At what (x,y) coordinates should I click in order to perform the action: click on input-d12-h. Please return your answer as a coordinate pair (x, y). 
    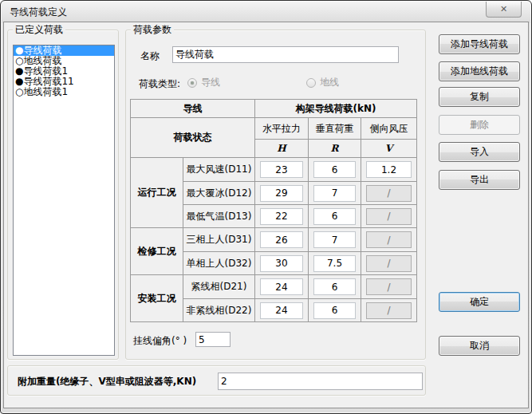
    Looking at the image, I should click on (282, 193).